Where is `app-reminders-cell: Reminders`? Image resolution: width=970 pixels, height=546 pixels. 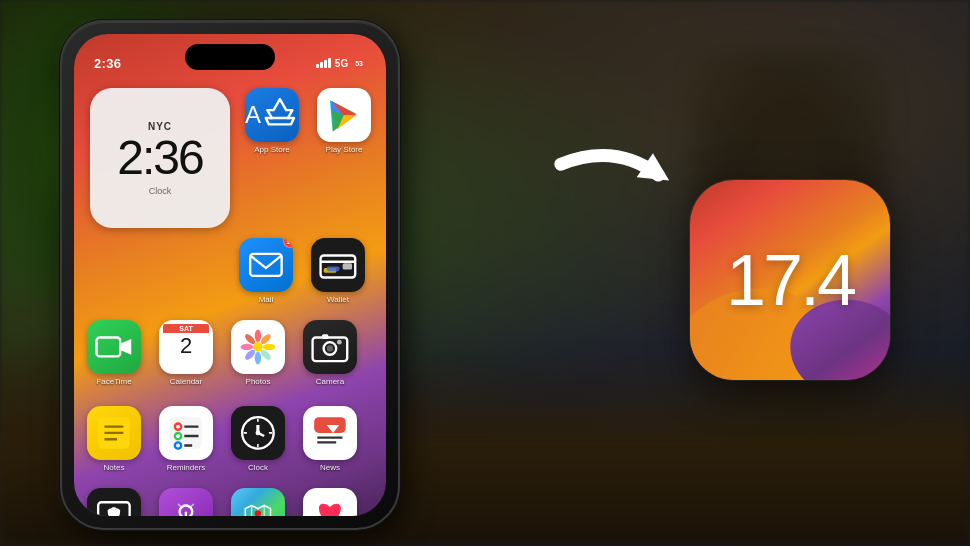
app-reminders-cell: Reminders is located at coordinates (186, 439).